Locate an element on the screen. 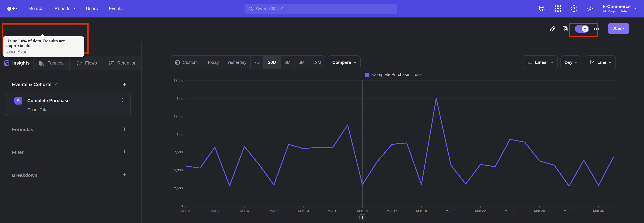 The height and width of the screenshot is (223, 644). top-nav: Boards Reports Users Events Search ⌘ + K is located at coordinates (322, 9).